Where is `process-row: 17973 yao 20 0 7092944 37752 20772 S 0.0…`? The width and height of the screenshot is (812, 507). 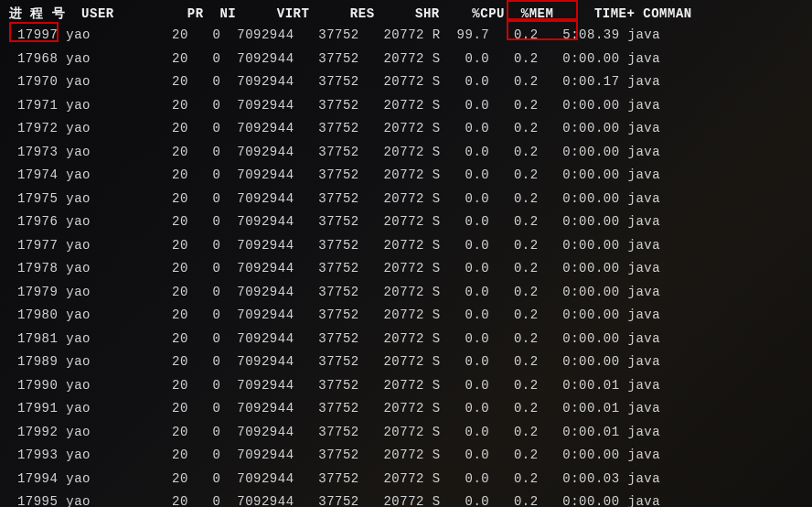
process-row: 17973 yao 20 0 7092944 37752 20772 S 0.0… is located at coordinates (406, 153).